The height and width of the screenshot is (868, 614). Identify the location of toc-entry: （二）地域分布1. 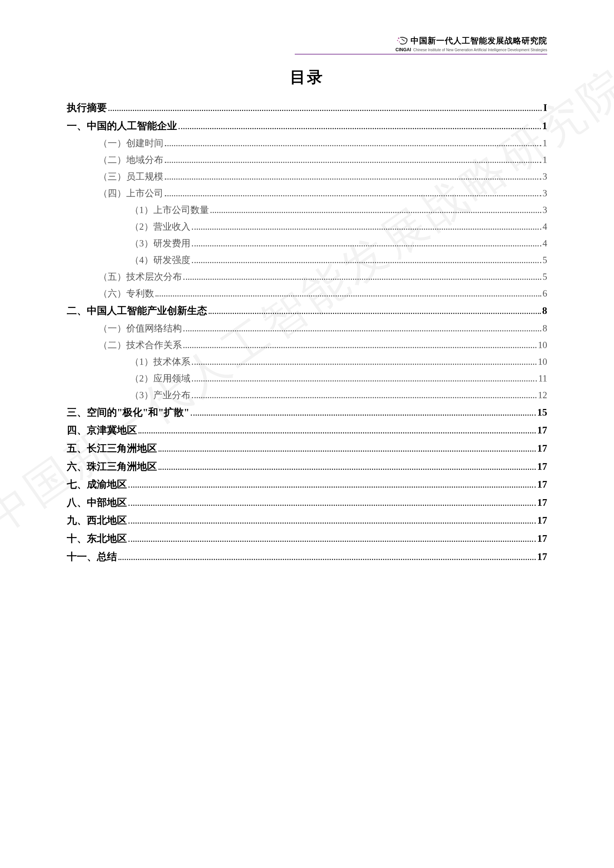
(307, 160).